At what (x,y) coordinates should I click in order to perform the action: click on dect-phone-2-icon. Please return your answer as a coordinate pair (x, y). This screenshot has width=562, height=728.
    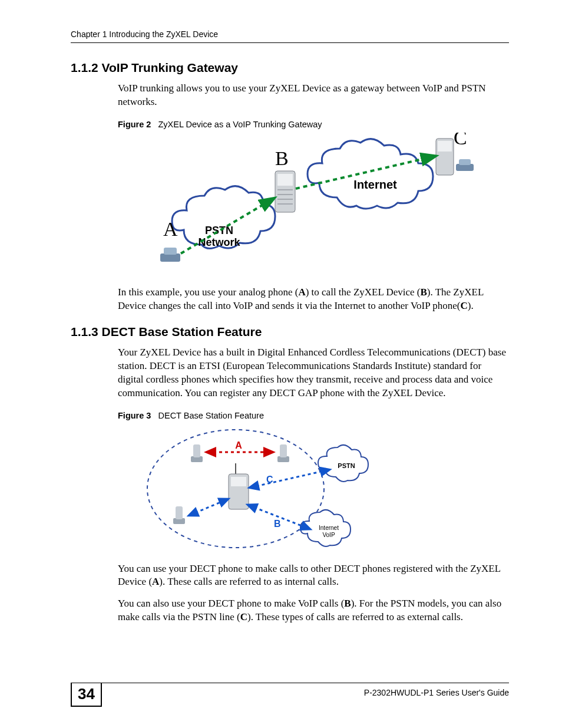
    Looking at the image, I should click on (283, 453).